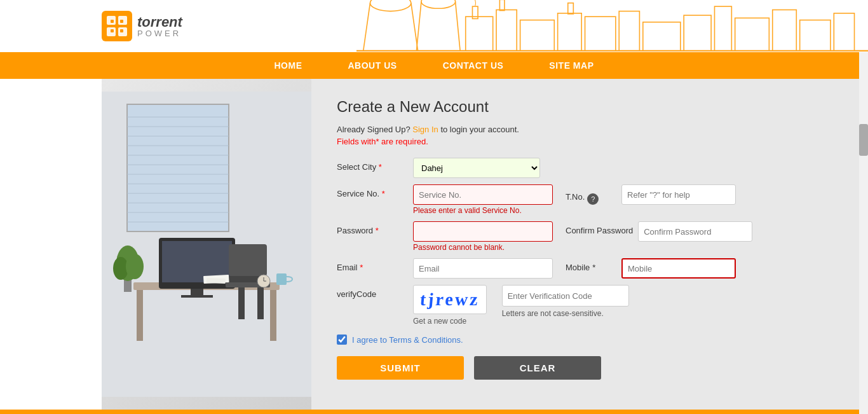 This screenshot has height=414, width=868. What do you see at coordinates (590, 200) in the screenshot?
I see `service-tno-row: Service No. * Please enter a valid Servi…` at bounding box center [590, 200].